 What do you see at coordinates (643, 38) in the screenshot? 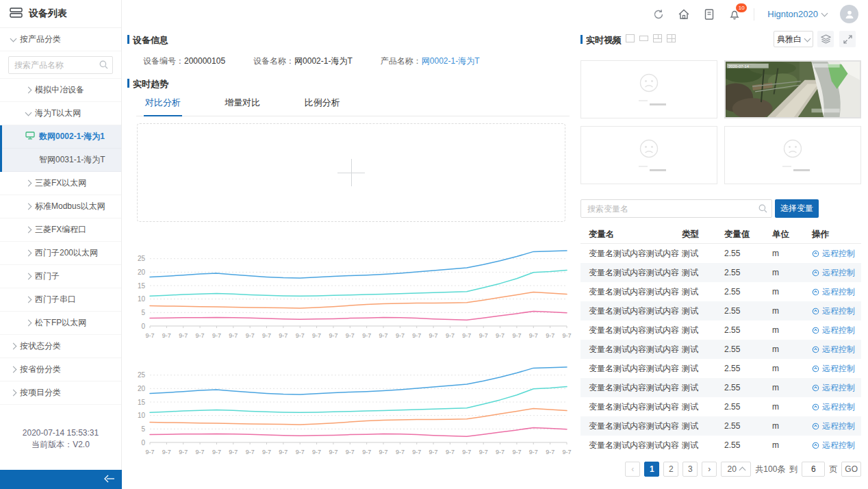
I see `layout-two-pane-icon` at bounding box center [643, 38].